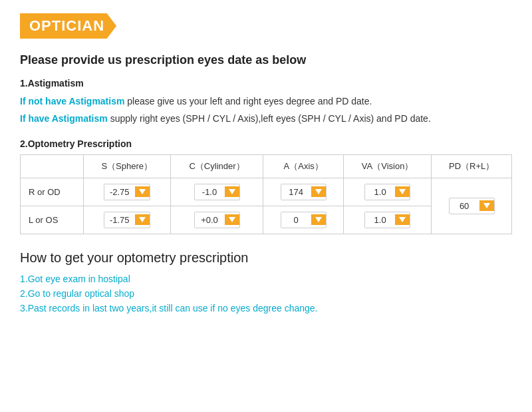 This screenshot has width=532, height=412. I want to click on axis-0-dropdown-arrow, so click(319, 192).